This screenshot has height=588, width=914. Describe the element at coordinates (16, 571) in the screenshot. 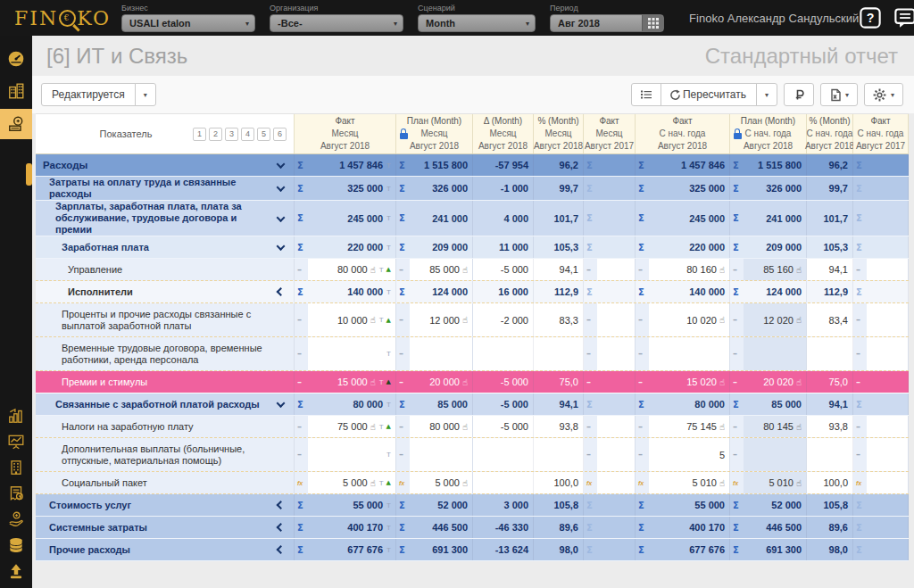

I see `sidebar-item-upload` at that location.